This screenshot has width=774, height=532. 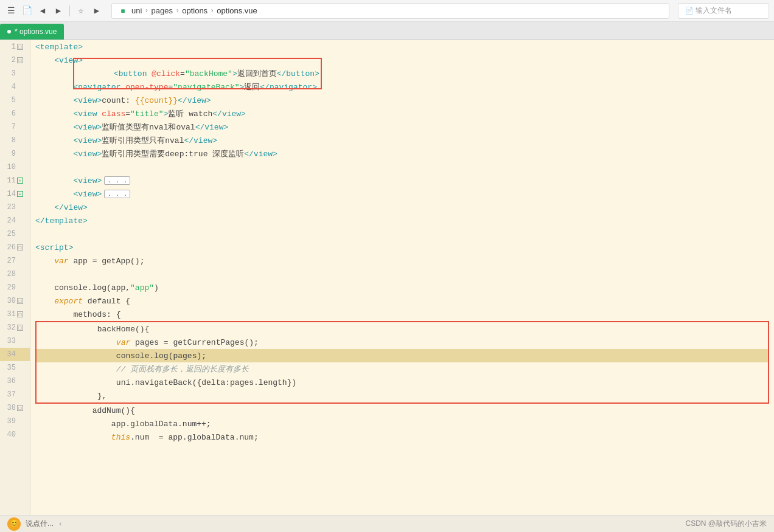 What do you see at coordinates (32, 32) in the screenshot?
I see `tab-options-vue: * options.vue` at bounding box center [32, 32].